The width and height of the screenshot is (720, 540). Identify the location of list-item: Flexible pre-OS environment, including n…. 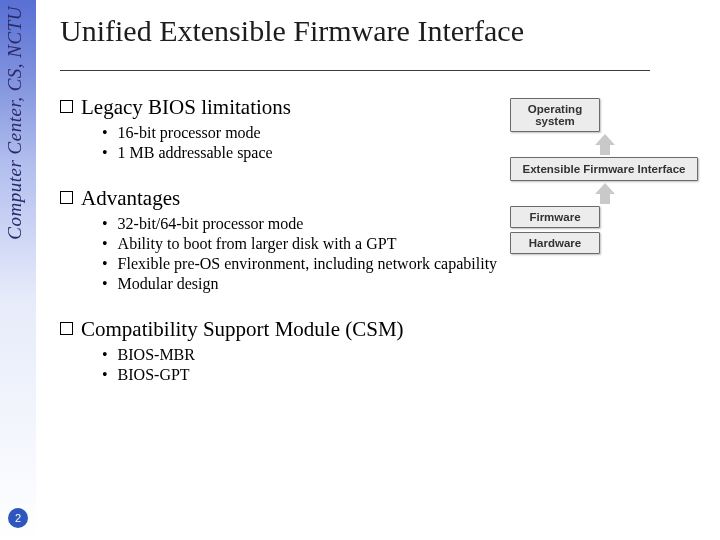
(405, 264).